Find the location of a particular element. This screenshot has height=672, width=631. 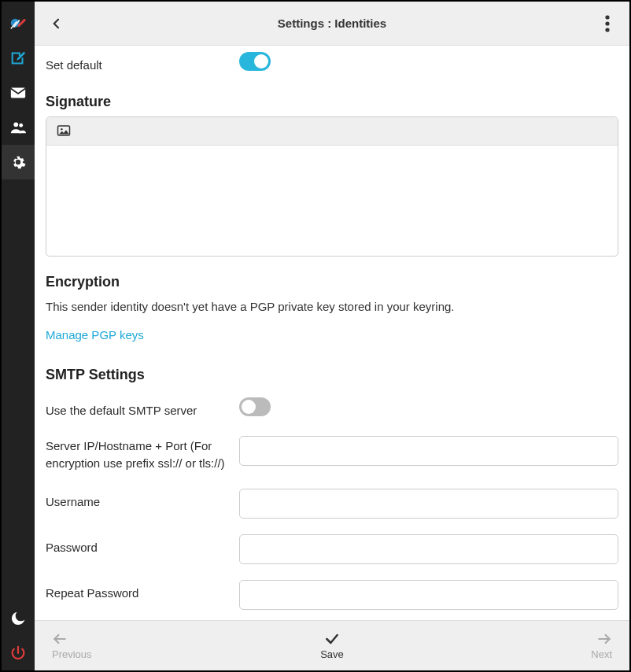

back-button is located at coordinates (57, 24).